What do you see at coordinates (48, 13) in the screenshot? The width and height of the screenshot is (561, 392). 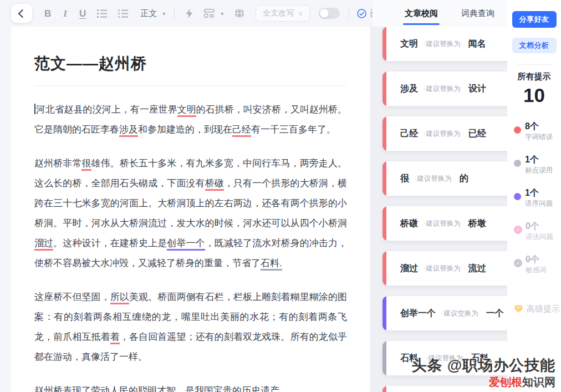 I see `bold-button: B` at bounding box center [48, 13].